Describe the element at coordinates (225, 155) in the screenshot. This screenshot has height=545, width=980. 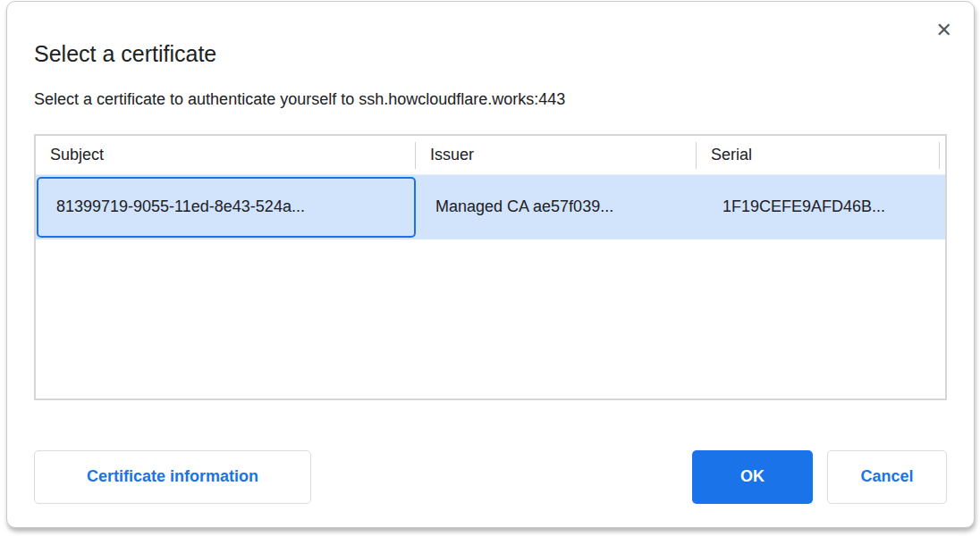
I see `column-header-subject: Subject` at that location.